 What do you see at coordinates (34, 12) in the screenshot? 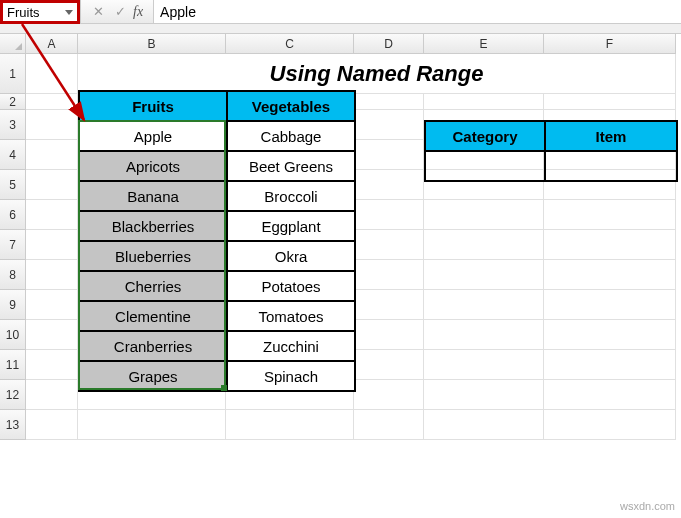
I see `name-box-value: Fruits` at bounding box center [34, 12].